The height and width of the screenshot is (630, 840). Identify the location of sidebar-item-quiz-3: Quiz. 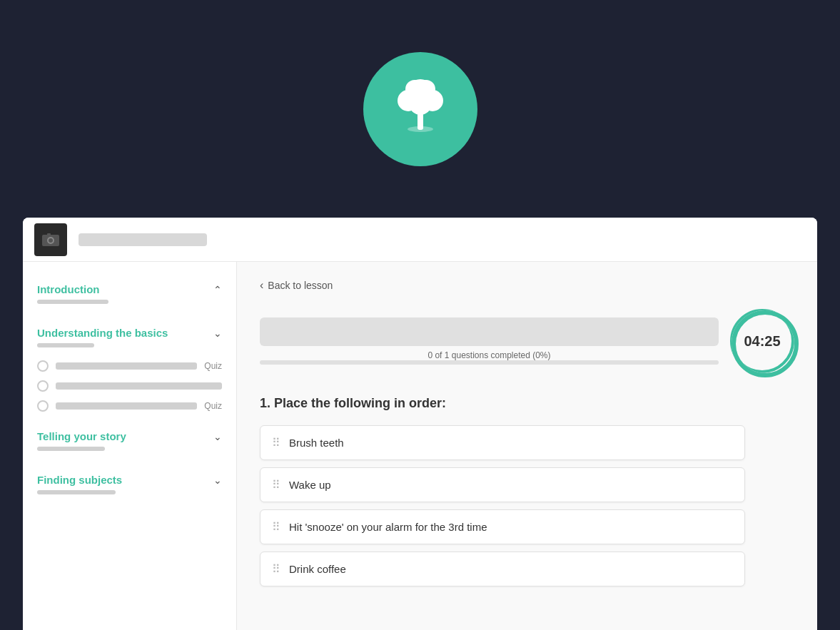
(213, 406).